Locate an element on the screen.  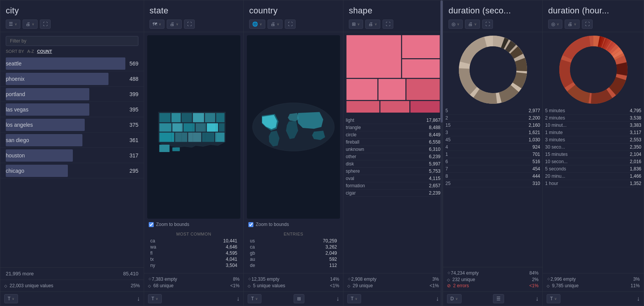
country-zoom-checkbox is located at coordinates (251, 224).